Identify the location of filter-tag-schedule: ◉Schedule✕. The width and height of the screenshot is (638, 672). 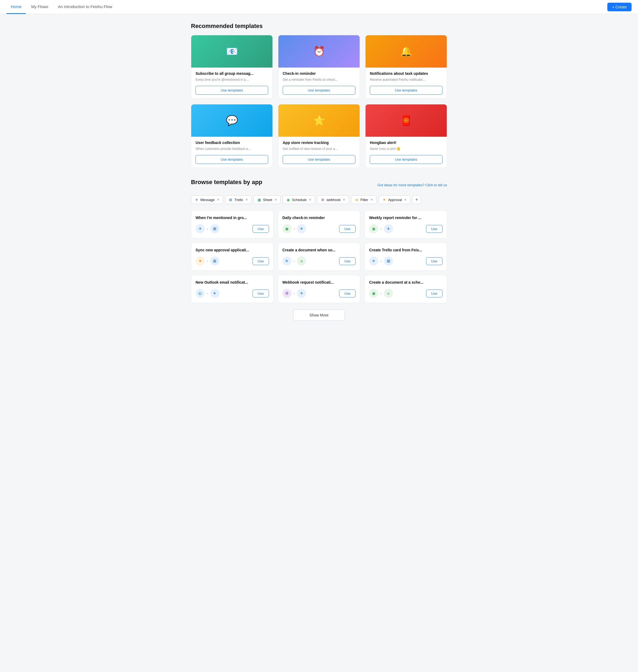
(299, 200).